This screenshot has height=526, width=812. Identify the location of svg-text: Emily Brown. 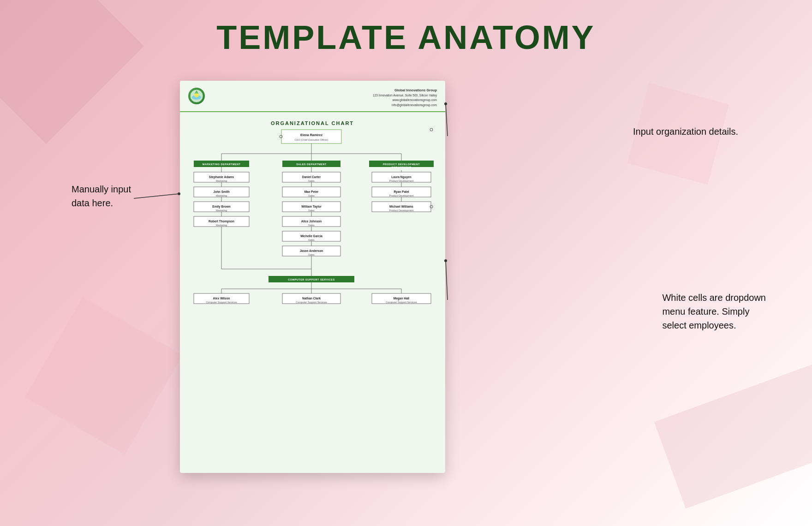
(221, 207).